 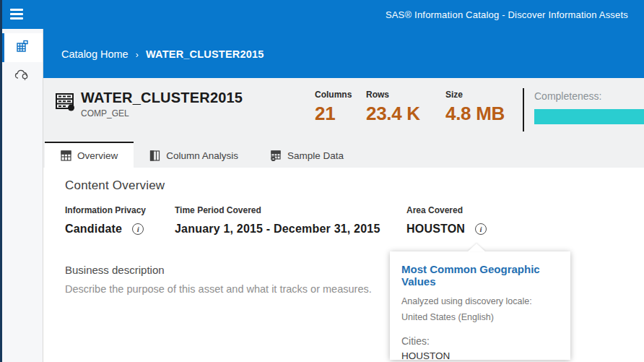 What do you see at coordinates (95, 54) in the screenshot?
I see `breadcrumb-catalog-home: Catalog Home` at bounding box center [95, 54].